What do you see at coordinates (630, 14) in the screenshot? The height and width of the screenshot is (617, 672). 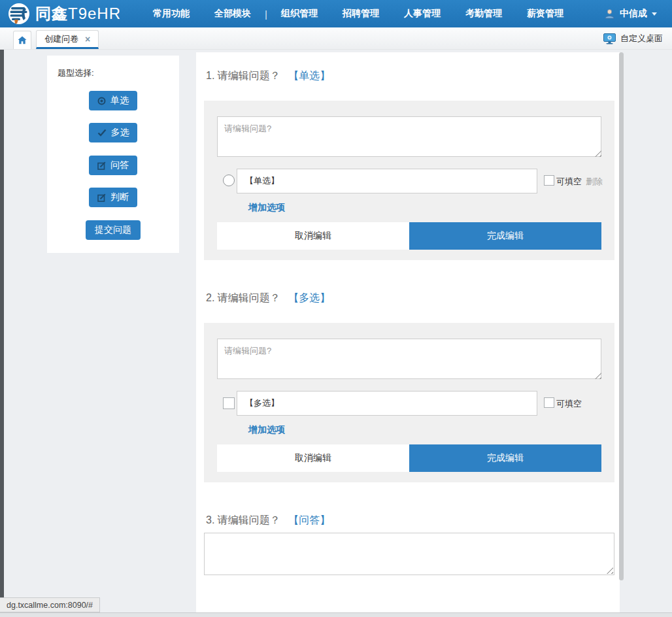 I see `user-menu: 中信成` at bounding box center [630, 14].